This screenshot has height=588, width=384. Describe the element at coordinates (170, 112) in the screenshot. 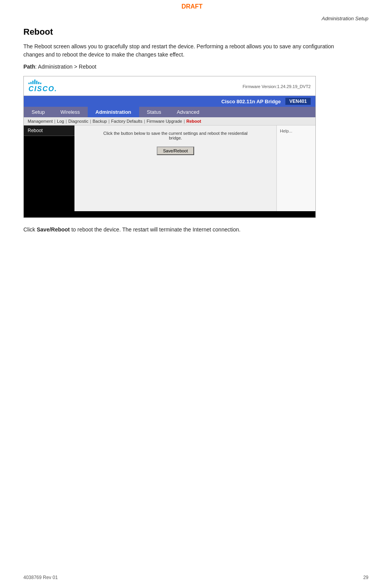

I see `nav-tabs: Setup Wireless Administration Status Adv…` at that location.